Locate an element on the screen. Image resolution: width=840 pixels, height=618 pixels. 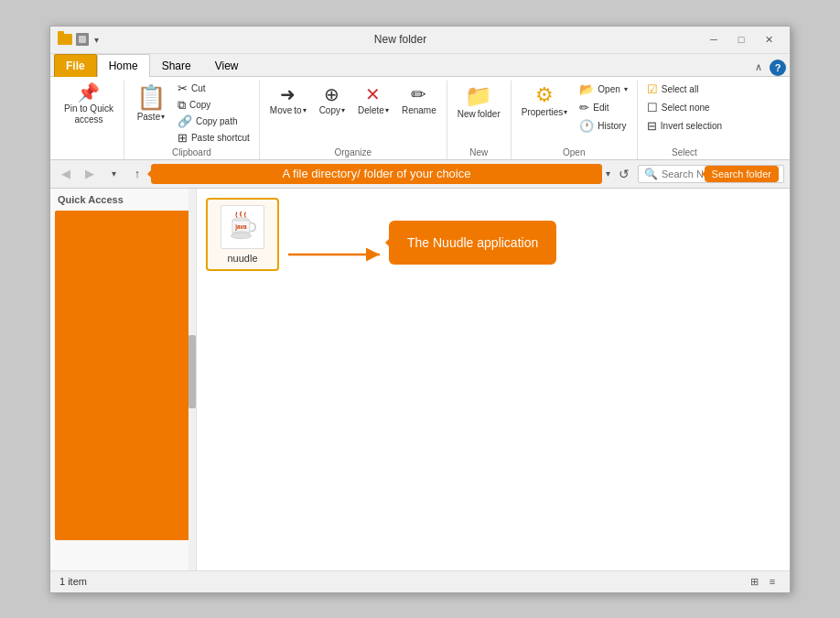
nuudle-callout-text: The Nuudle application is located at coordinates (472, 243).